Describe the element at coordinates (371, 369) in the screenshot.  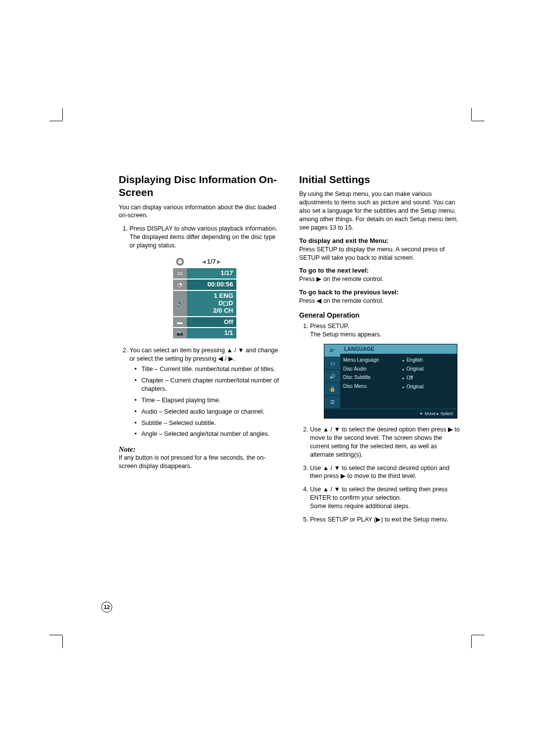
I see `setup-item-label: Disc Audio` at that location.